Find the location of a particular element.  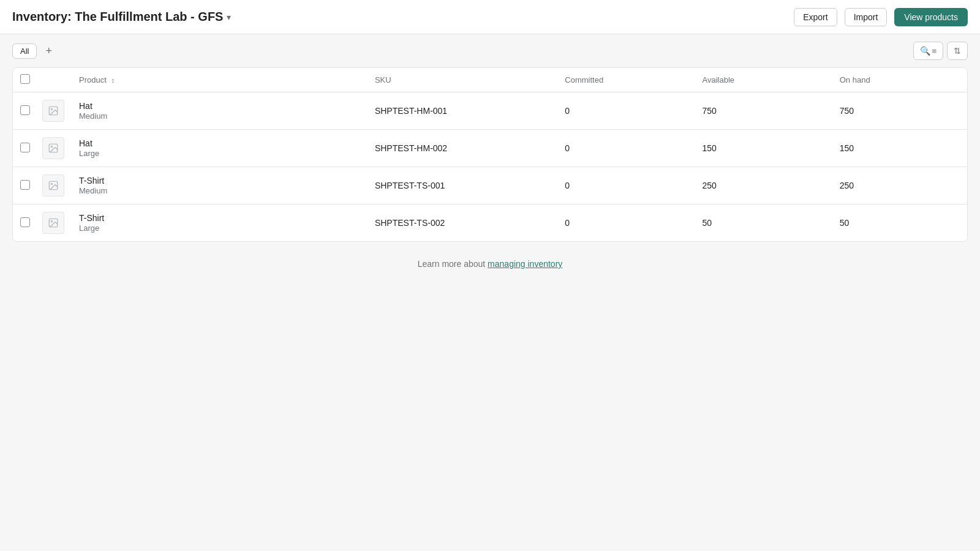

row-on-hand-cell: 50 is located at coordinates (899, 223).